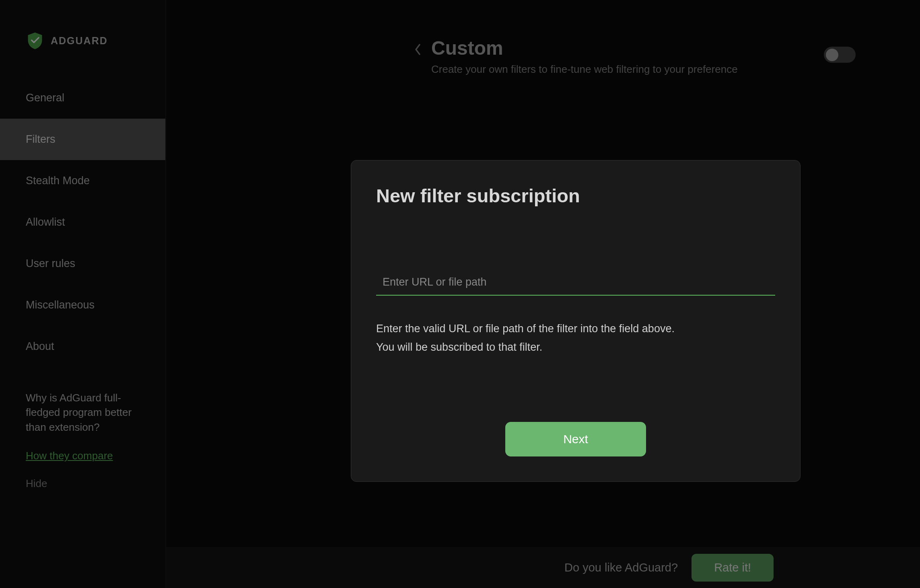 The height and width of the screenshot is (588, 920). I want to click on filter-url-input, so click(576, 283).